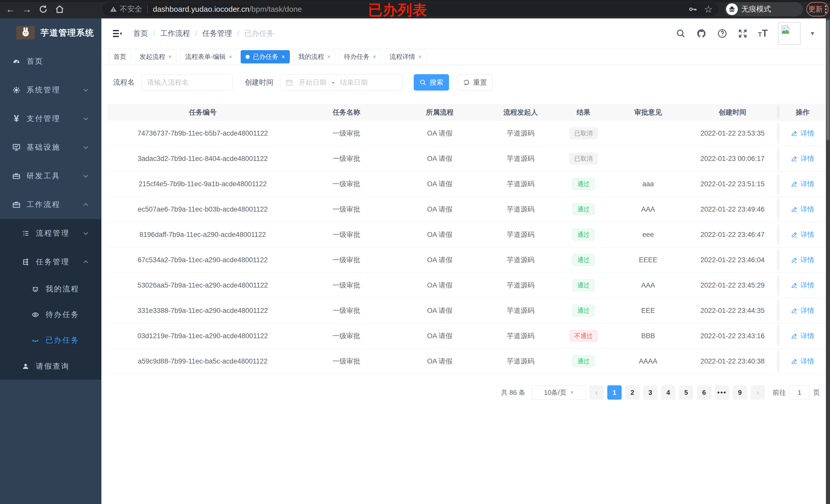 This screenshot has width=830, height=504. I want to click on table-row: 03d1219e-7b9a-11ec-a290-acde48001122 一级审…, so click(467, 336).